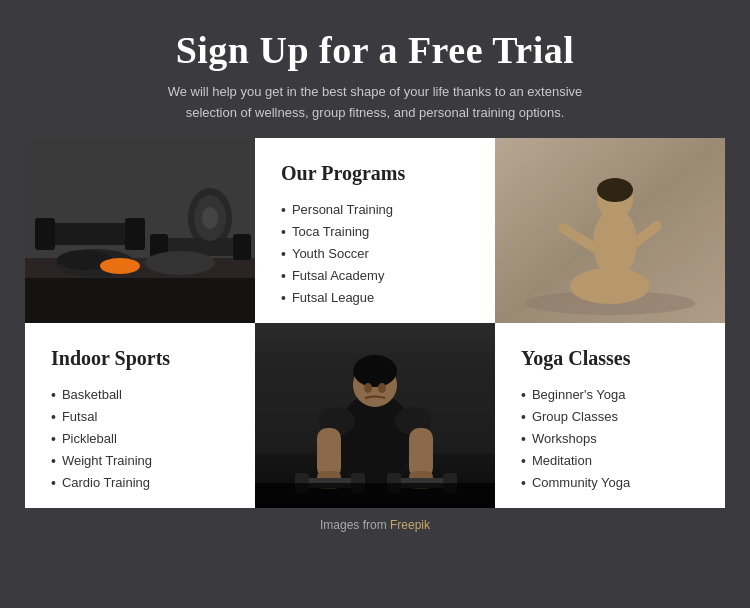  Describe the element at coordinates (375, 298) in the screenshot. I see `list-item: Futsal League` at that location.